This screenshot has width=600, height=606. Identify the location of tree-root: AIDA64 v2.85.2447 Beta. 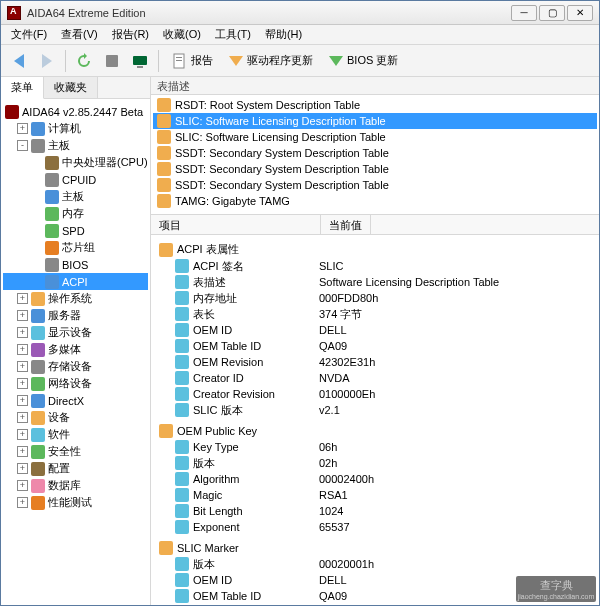
(76, 112).